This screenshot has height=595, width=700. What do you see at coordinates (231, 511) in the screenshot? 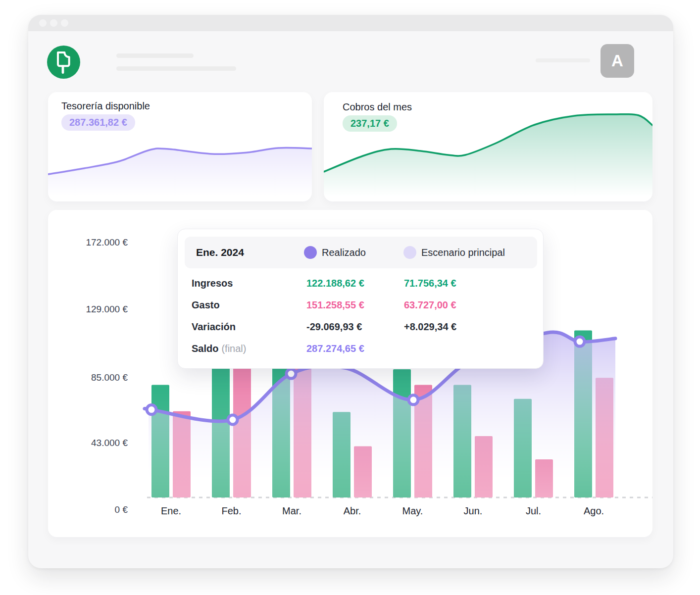
I see `x-axis-month-label: Feb.` at bounding box center [231, 511].